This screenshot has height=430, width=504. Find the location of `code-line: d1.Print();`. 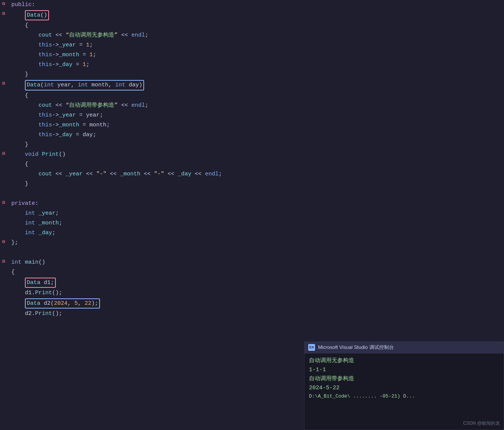

code-line: d1.Print(); is located at coordinates (256, 293).